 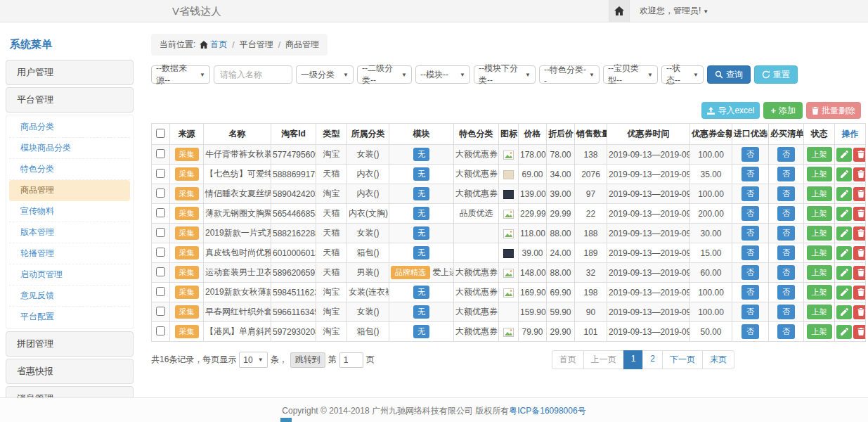 What do you see at coordinates (70, 371) in the screenshot?
I see `sidebar-group-item: 省惠快报` at bounding box center [70, 371].